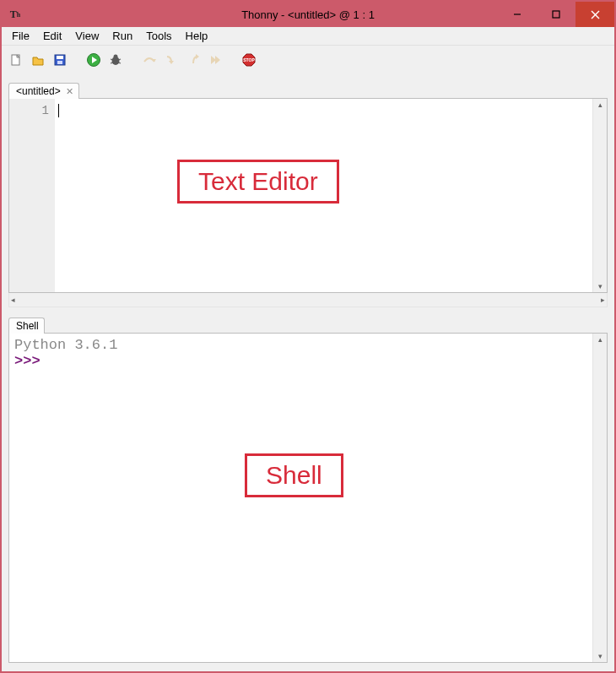 Image resolution: width=616 pixels, height=673 pixels. What do you see at coordinates (595, 14) in the screenshot?
I see `close-button` at bounding box center [595, 14].